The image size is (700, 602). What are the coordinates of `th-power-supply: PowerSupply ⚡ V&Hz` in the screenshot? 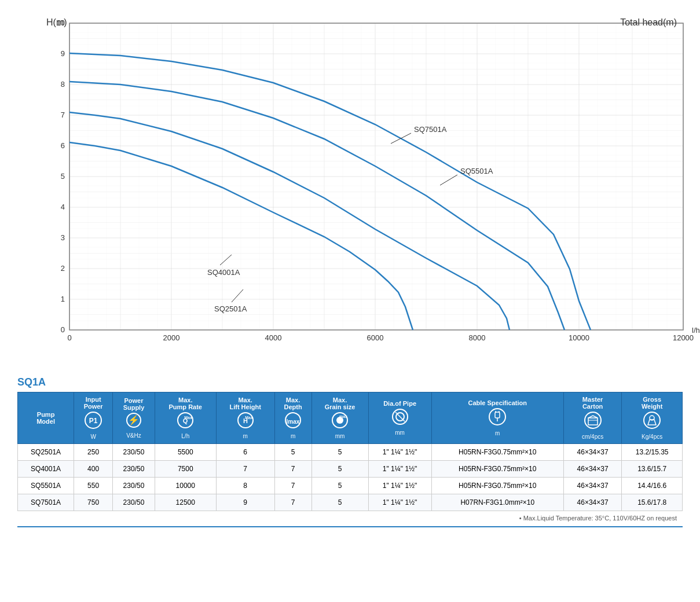 It's located at (134, 418).